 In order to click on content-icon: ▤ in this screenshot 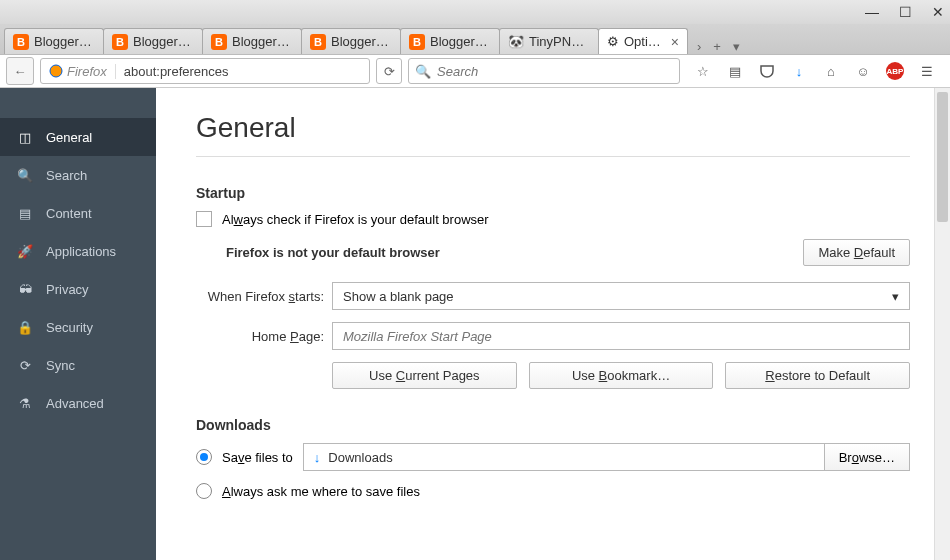, I will do `click(25, 213)`.